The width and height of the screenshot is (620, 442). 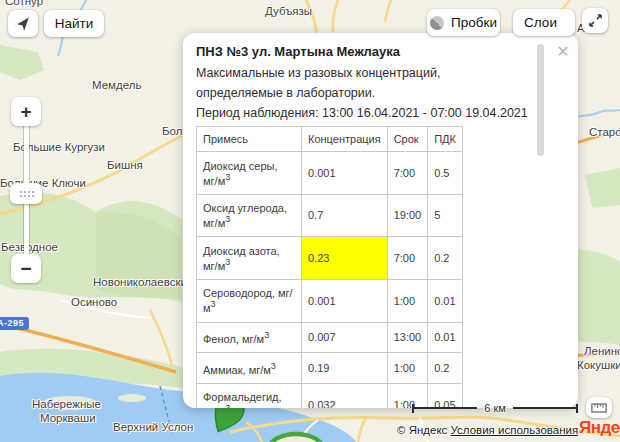 I want to click on traffic-button: Пробки, so click(x=464, y=22).